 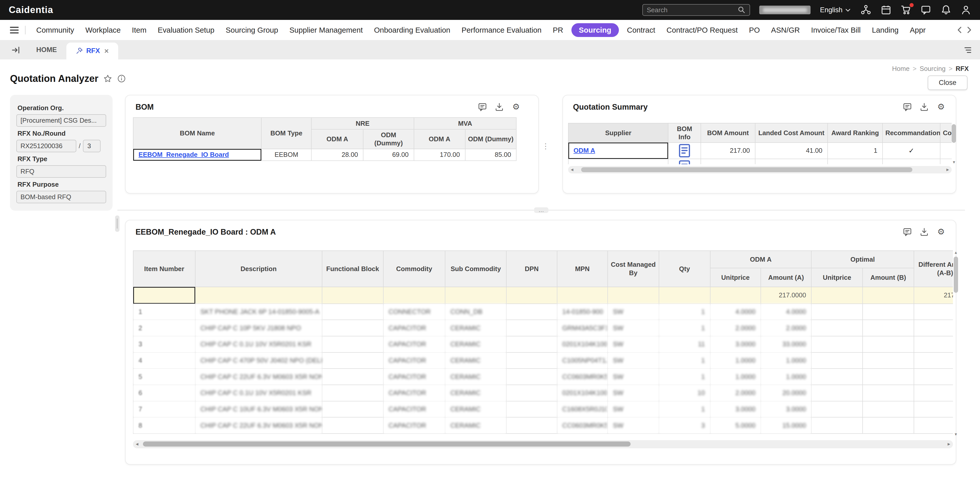 I want to click on nav-item-asn-gr: ASN/GR, so click(x=785, y=30).